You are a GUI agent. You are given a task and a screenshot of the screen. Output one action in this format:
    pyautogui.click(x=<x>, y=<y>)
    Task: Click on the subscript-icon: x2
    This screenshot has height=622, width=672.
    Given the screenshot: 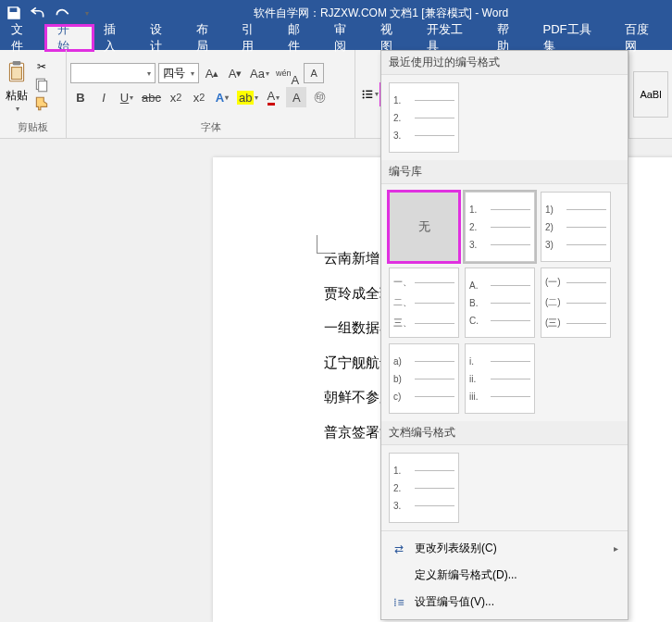 What is the action you would take?
    pyautogui.click(x=176, y=97)
    